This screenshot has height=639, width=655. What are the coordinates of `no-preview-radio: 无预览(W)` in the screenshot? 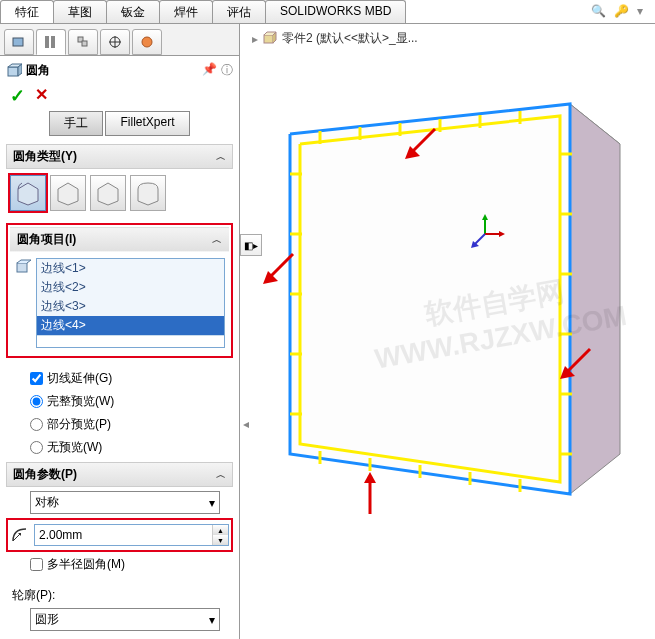 It's located at (130, 448).